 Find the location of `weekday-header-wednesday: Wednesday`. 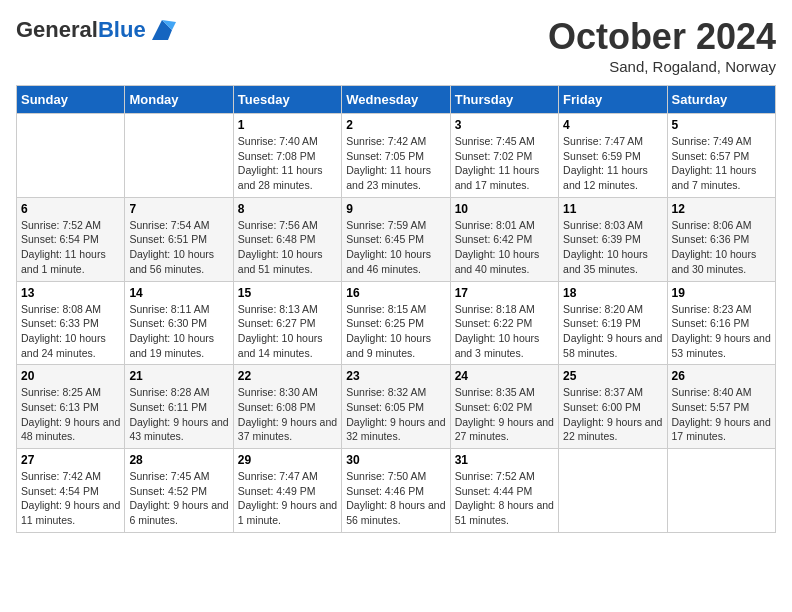

weekday-header-wednesday: Wednesday is located at coordinates (396, 100).